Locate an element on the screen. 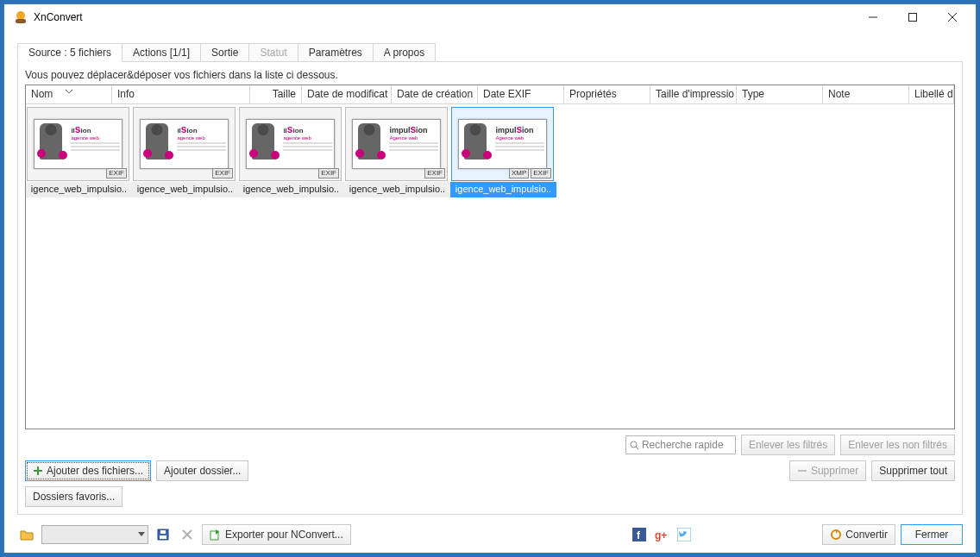 The height and width of the screenshot is (557, 980). filter-row: Recherche rapide Enlever les filtrés Enl… is located at coordinates (490, 445).